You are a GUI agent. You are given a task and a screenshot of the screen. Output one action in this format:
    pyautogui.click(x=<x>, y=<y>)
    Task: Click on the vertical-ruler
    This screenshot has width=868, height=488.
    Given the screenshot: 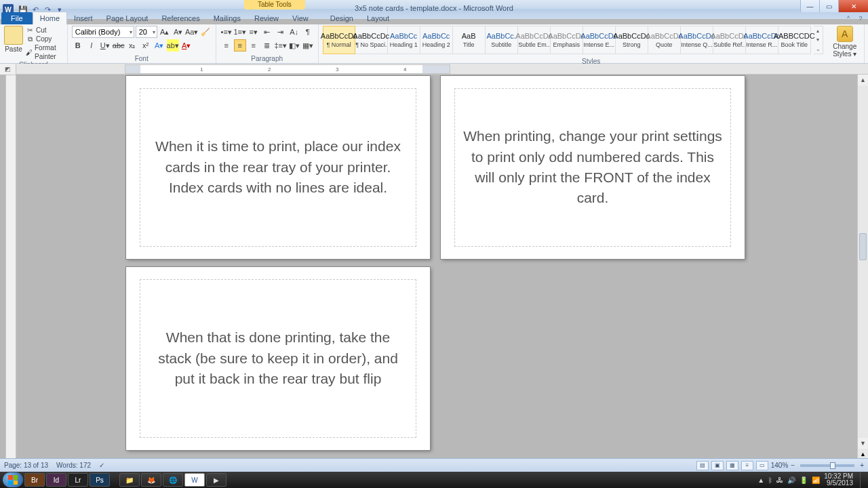 What is the action you would take?
    pyautogui.click(x=11, y=272)
    